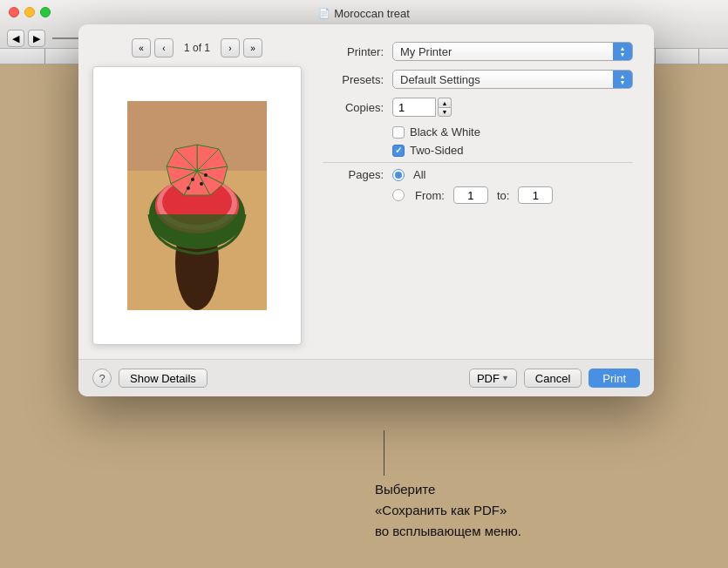 The width and height of the screenshot is (728, 568). What do you see at coordinates (353, 108) in the screenshot?
I see `copies-label: Copies:` at bounding box center [353, 108].